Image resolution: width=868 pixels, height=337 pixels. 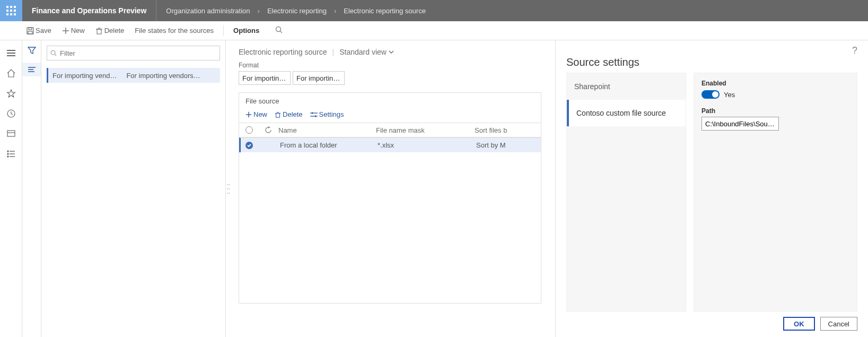 What do you see at coordinates (249, 130) in the screenshot?
I see `radio-icon` at bounding box center [249, 130].